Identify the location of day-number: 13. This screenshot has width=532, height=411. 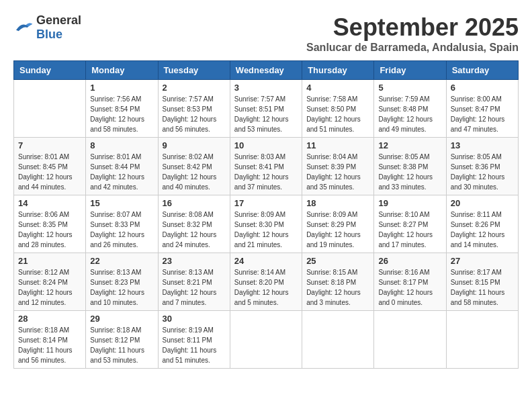
(482, 145).